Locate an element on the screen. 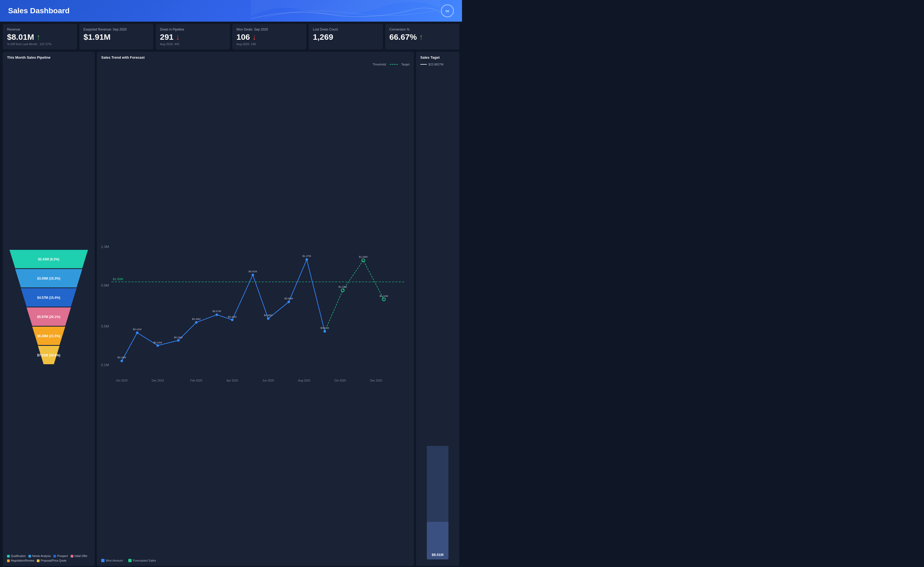 The width and height of the screenshot is (924, 567). svg-text: $0.91M is located at coordinates (253, 272).